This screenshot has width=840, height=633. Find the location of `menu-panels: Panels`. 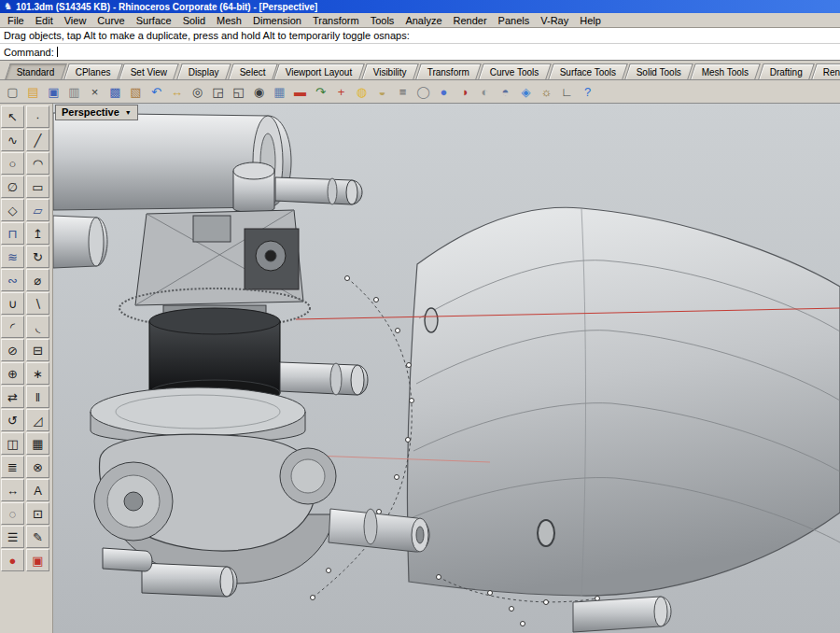

menu-panels: Panels is located at coordinates (514, 21).